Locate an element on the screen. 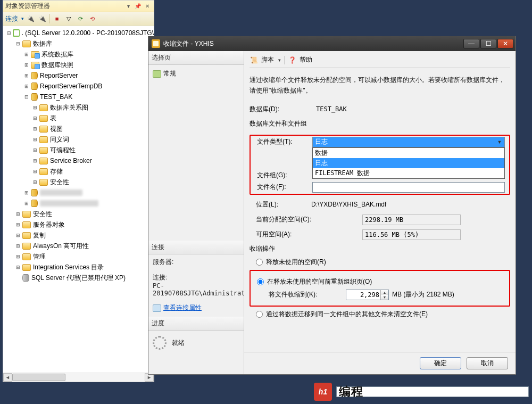 This screenshot has height=404, width=532. tree-snapshots: ⊞数据库快照 is located at coordinates (80, 65).